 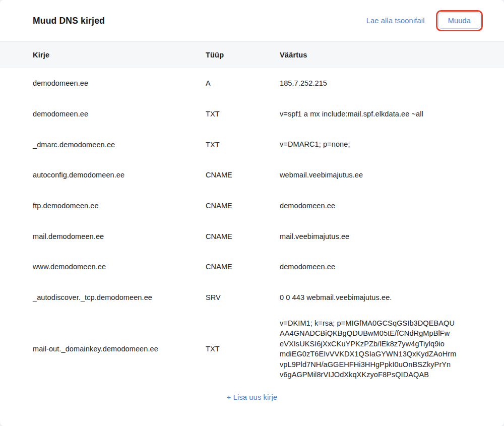 What do you see at coordinates (119, 349) in the screenshot?
I see `record-name-cell: mail-out._domainkey.demodomeen.ee` at bounding box center [119, 349].